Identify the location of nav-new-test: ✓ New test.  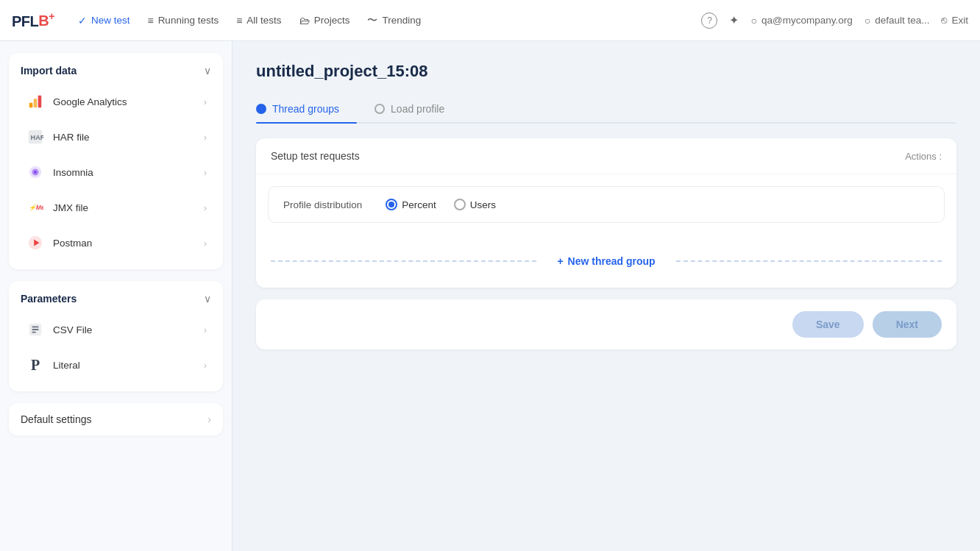
(104, 21).